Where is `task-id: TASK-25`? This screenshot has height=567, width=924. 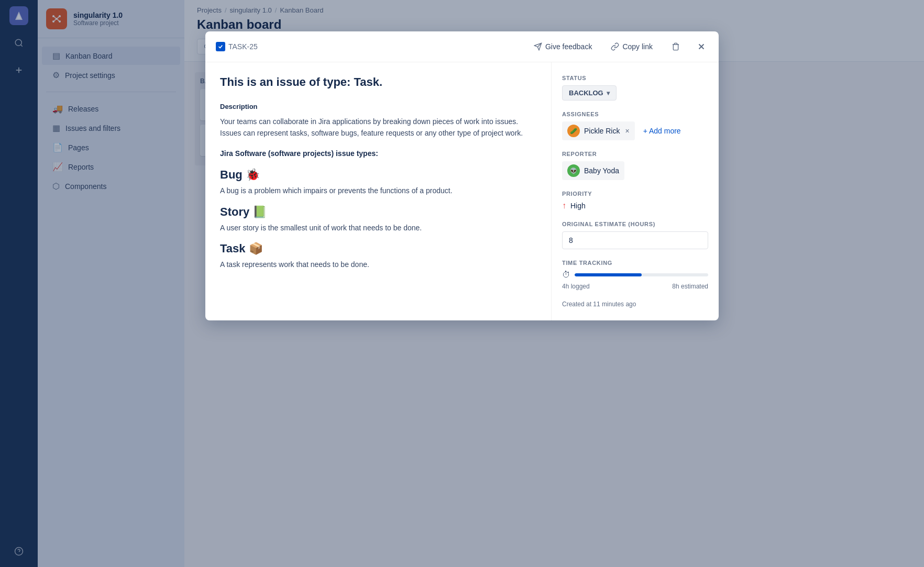 task-id: TASK-25 is located at coordinates (243, 47).